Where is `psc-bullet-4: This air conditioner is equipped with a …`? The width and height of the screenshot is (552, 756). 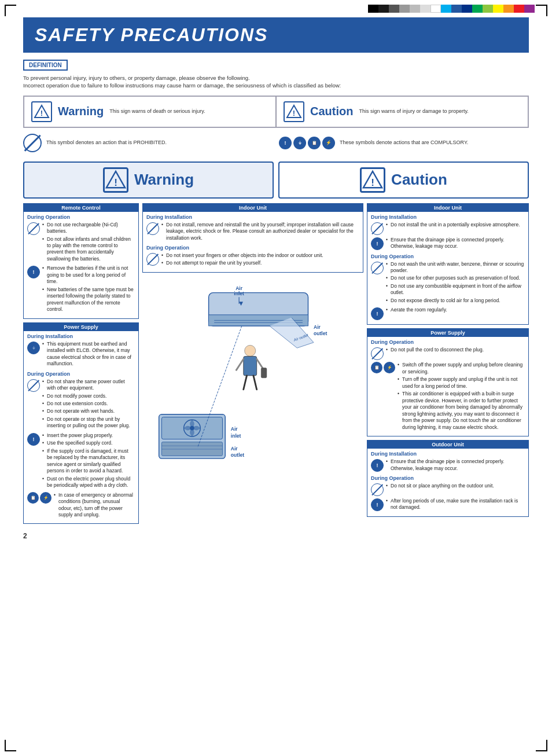
psc-bullet-4: This air conditioner is equipped with a … is located at coordinates (461, 411).